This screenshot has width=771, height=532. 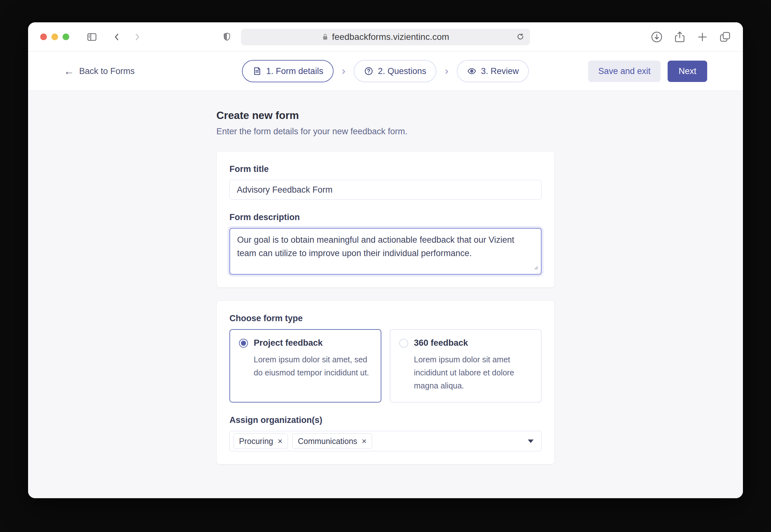 What do you see at coordinates (385, 71) in the screenshot?
I see `stepper: 1. Form details › 2. Questions ›` at bounding box center [385, 71].